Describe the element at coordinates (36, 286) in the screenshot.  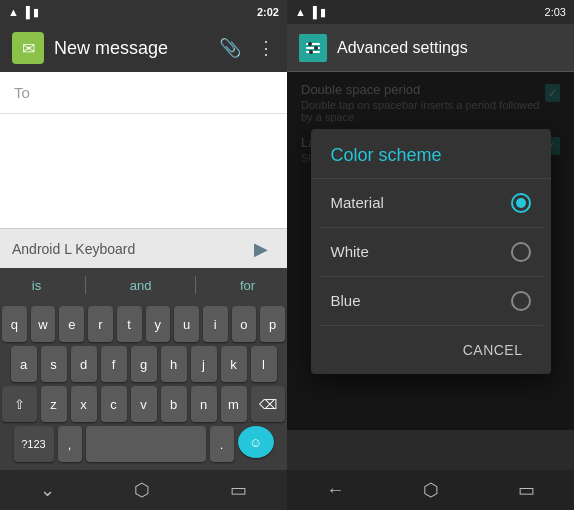
I see `suggestion-is: is` at that location.